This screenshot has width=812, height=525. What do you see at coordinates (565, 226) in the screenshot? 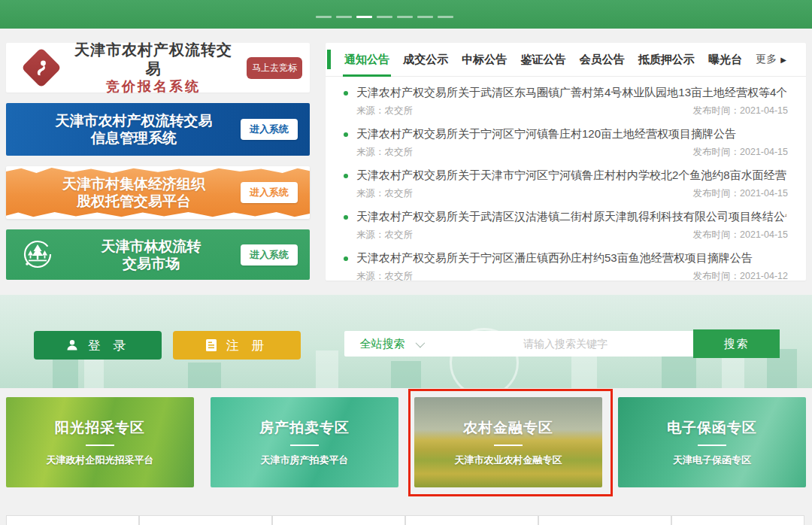
I see `list-item: 天津农村产权交易所关于武清区汉沽港镇二街村原天津凯得利科技有限公司项目终结公告 …` at bounding box center [565, 226].